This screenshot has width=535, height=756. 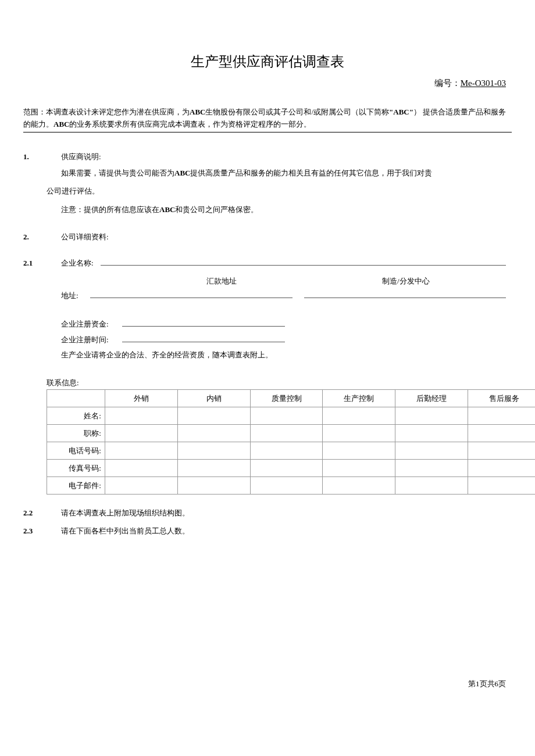 What do you see at coordinates (286, 399) in the screenshot?
I see `col-qc: 质量控制` at bounding box center [286, 399].